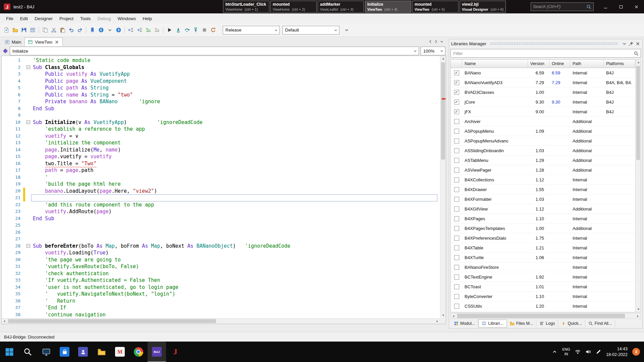 The image size is (644, 362). What do you see at coordinates (221, 315) in the screenshot?
I see `code-line-38: 38 'continue navigation` at bounding box center [221, 315].